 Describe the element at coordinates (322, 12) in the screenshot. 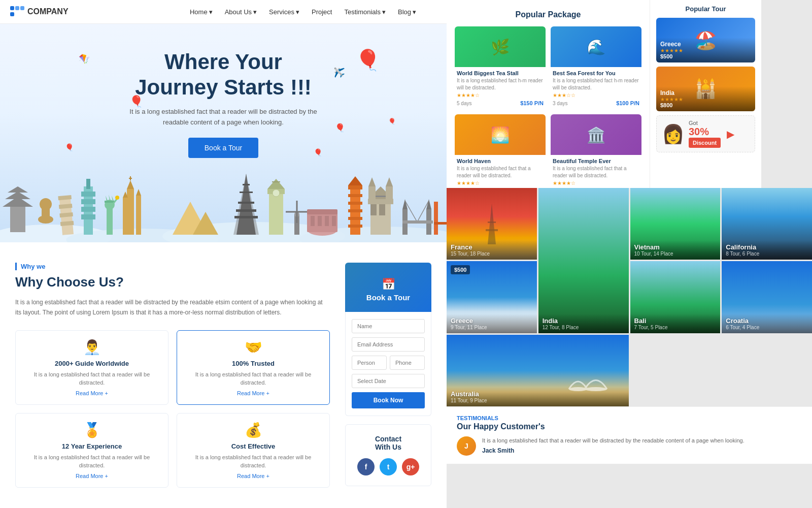

I see `nav-project: Project` at that location.